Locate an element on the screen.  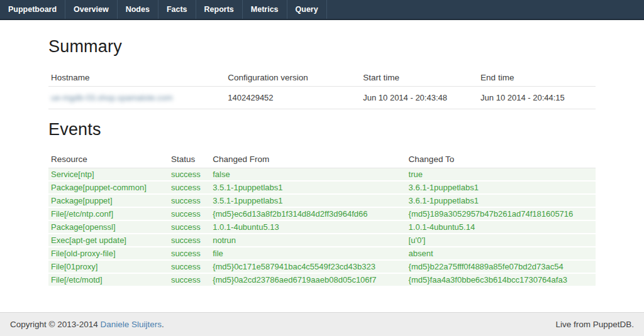
resource-cell: Package[openssl] is located at coordinates (108, 227).